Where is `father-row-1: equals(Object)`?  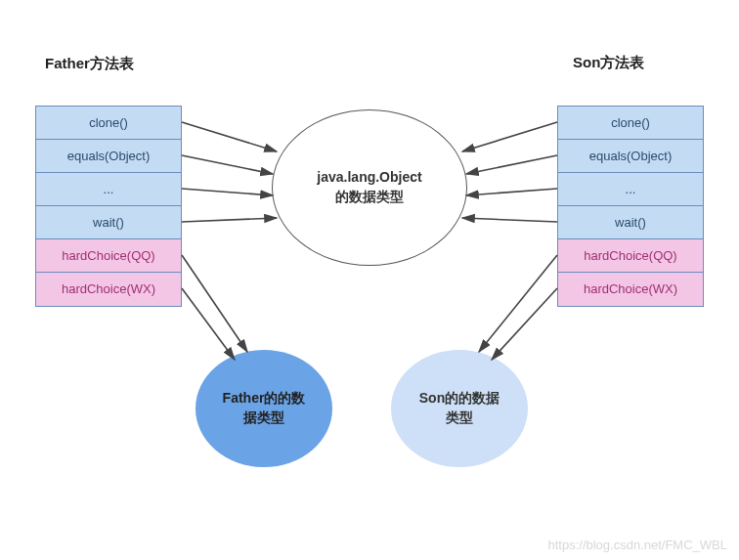
father-row-1: equals(Object) is located at coordinates (109, 156).